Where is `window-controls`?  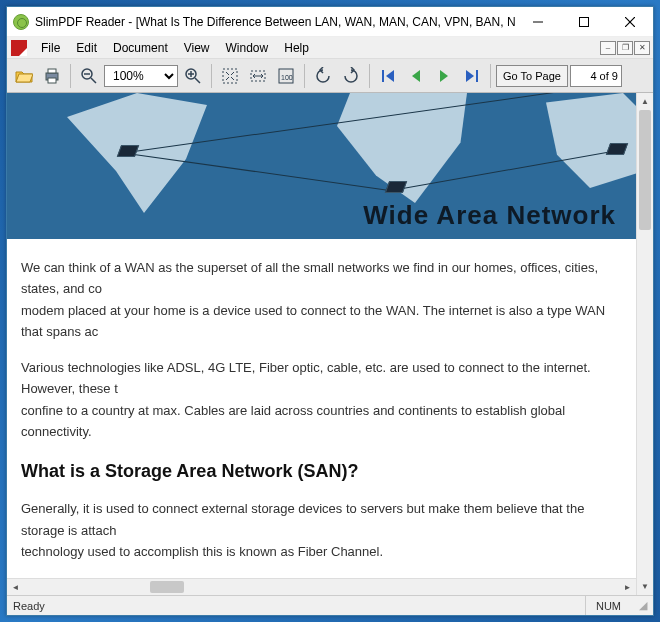
window-controls is located at coordinates (584, 22).